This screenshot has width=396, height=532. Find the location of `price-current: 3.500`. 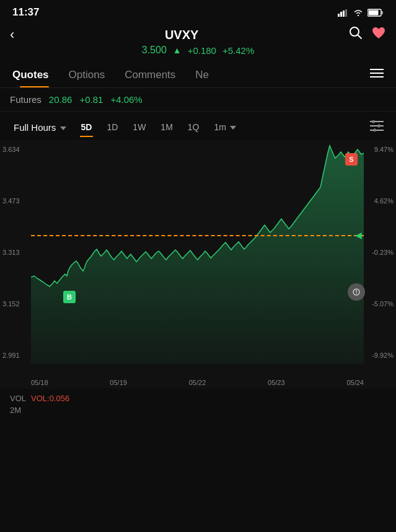

price-current: 3.500 is located at coordinates (154, 50).